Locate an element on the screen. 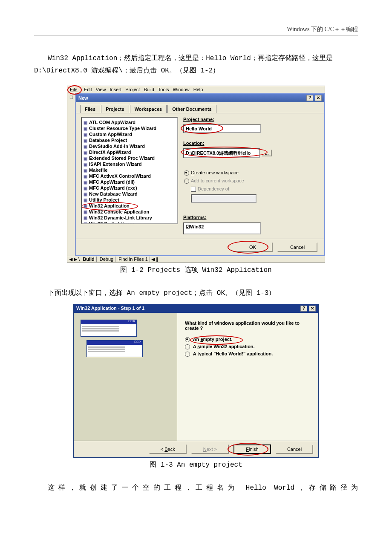  list-item: ATL COM AppWizard is located at coordinates (130, 122).